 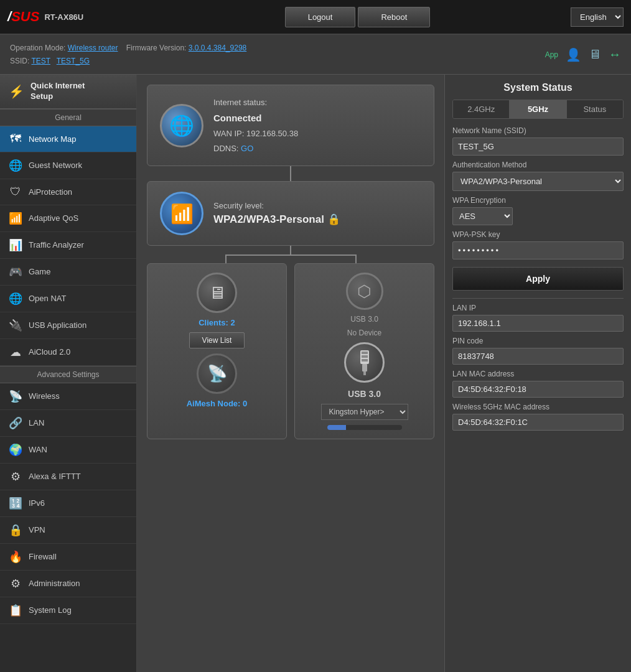 I want to click on game-icon: 🎮, so click(x=16, y=272).